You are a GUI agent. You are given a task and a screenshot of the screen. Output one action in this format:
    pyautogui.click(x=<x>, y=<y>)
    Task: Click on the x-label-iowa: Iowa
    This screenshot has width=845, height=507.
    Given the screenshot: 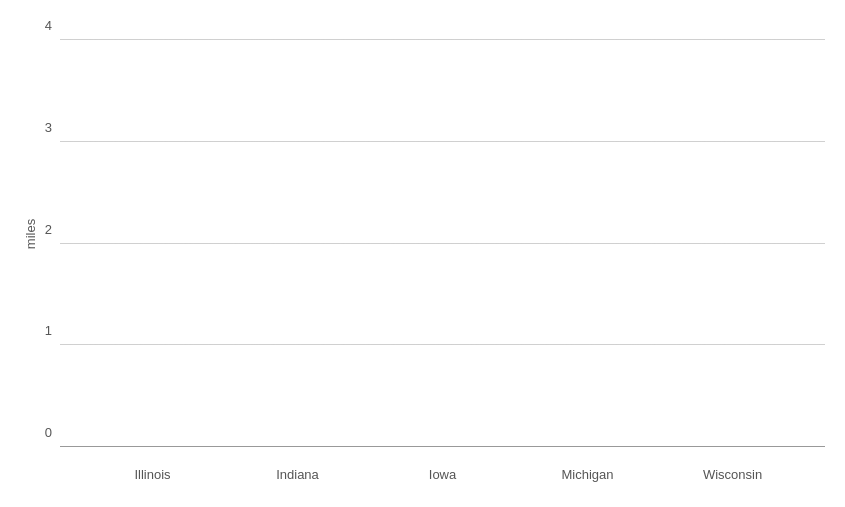 What is the action you would take?
    pyautogui.click(x=442, y=474)
    